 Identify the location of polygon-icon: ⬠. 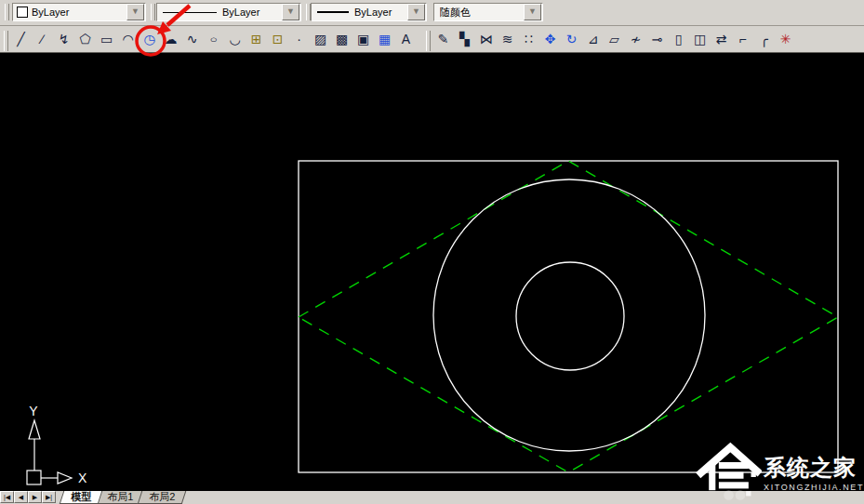
(86, 39).